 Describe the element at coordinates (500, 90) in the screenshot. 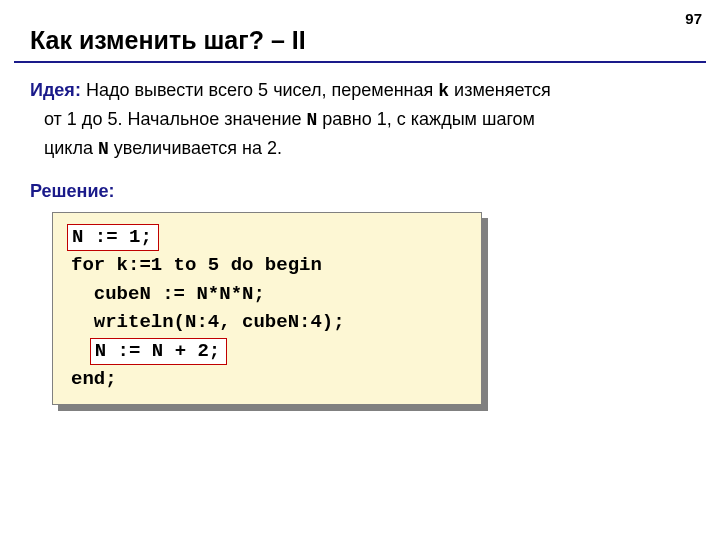

I see `idea-text-2: изменяется` at that location.